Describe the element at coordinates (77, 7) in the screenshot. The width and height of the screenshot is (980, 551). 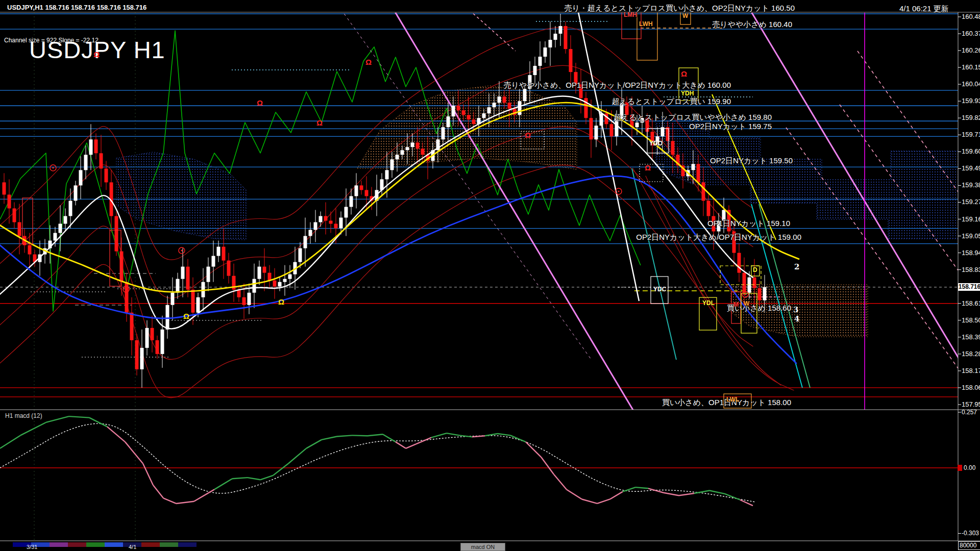
I see `symbol-ohlc-readout: USDJPY,H1 158.716 158.716 158.716 158.71…` at that location.